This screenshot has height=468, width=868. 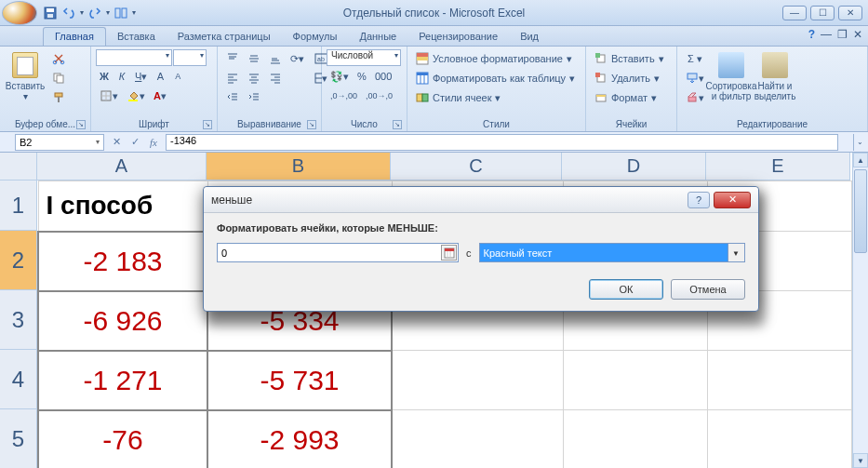 I want to click on col-A: A, so click(x=122, y=167).